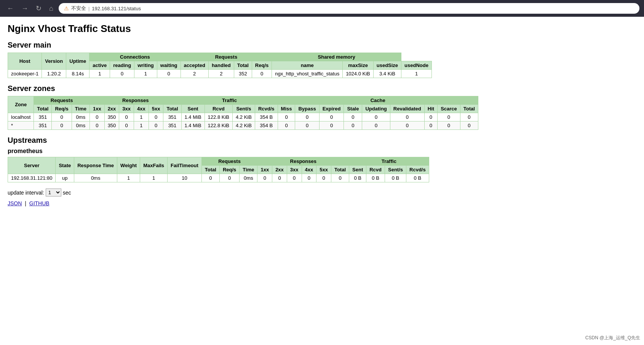 This screenshot has width=644, height=345. What do you see at coordinates (154, 178) in the screenshot?
I see `cell-maxfails: 1` at bounding box center [154, 178].